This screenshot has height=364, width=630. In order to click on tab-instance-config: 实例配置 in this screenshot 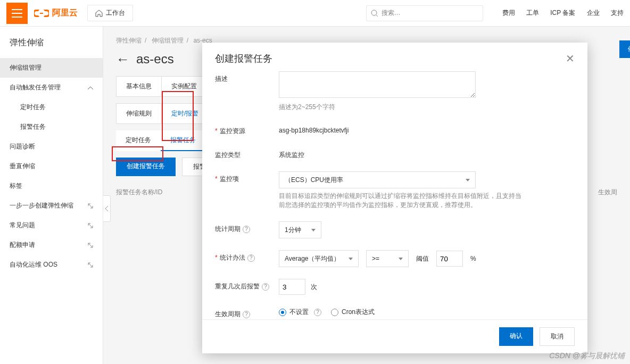, I will do `click(184, 86)`.